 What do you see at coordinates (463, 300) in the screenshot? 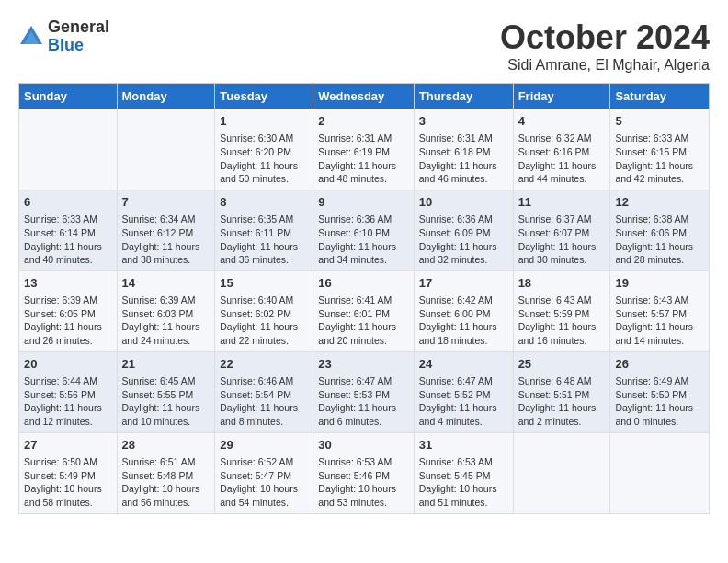
I see `day-info: Sunrise: 6:42 AM` at bounding box center [463, 300].